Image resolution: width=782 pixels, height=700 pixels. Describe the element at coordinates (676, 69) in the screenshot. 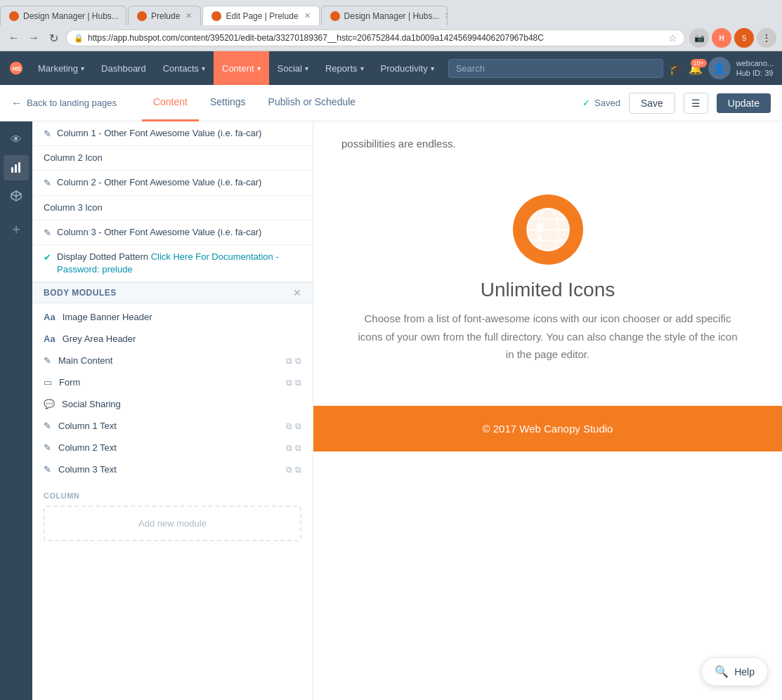

I see `graduation-icon: 🎓` at that location.